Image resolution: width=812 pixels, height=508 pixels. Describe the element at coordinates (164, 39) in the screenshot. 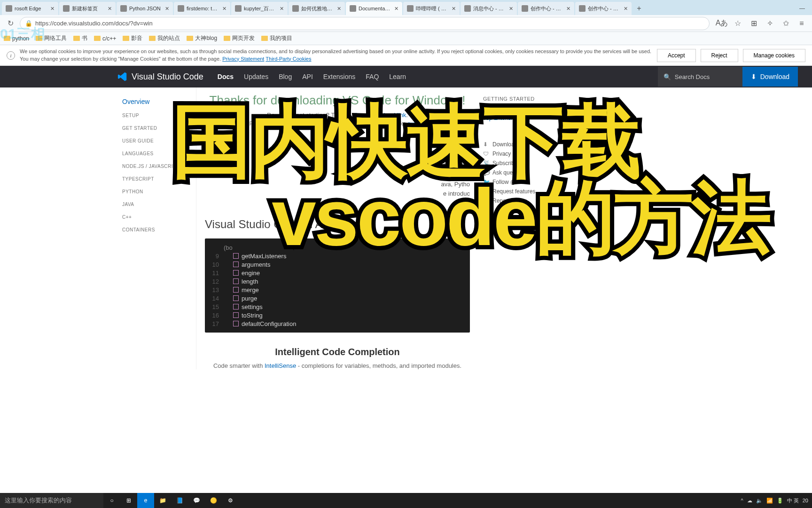

I see `bookmark-folder: 我的站点` at that location.